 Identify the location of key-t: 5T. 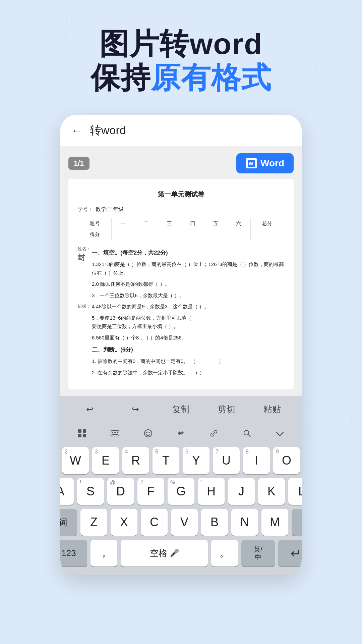
(166, 461).